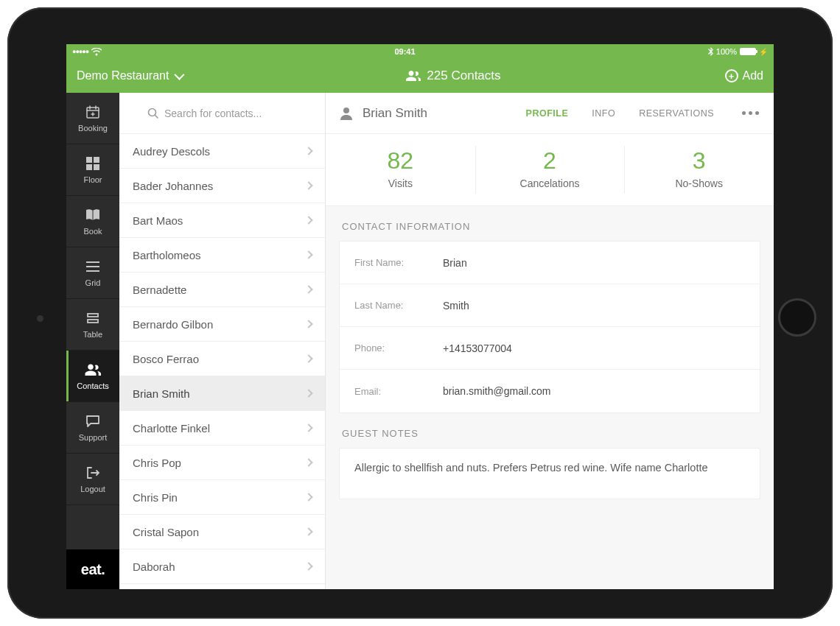 The image size is (840, 626). Describe the element at coordinates (223, 393) in the screenshot. I see `contact-row: Brian Smith` at that location.